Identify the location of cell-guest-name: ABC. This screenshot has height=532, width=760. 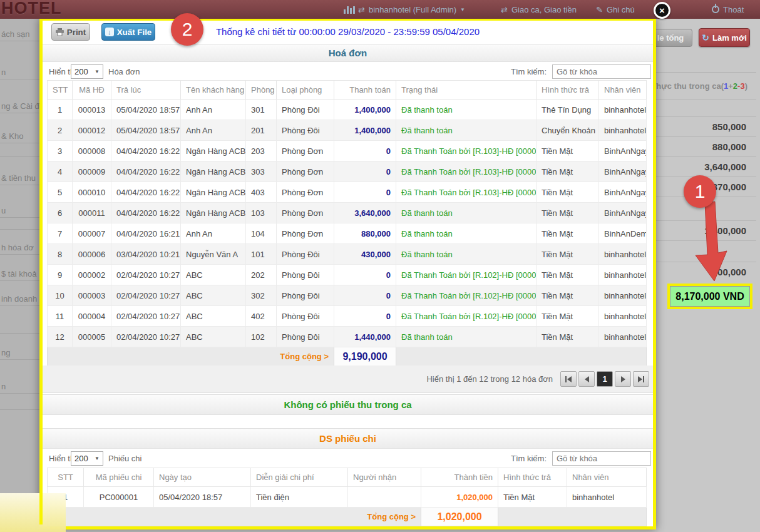
(213, 275).